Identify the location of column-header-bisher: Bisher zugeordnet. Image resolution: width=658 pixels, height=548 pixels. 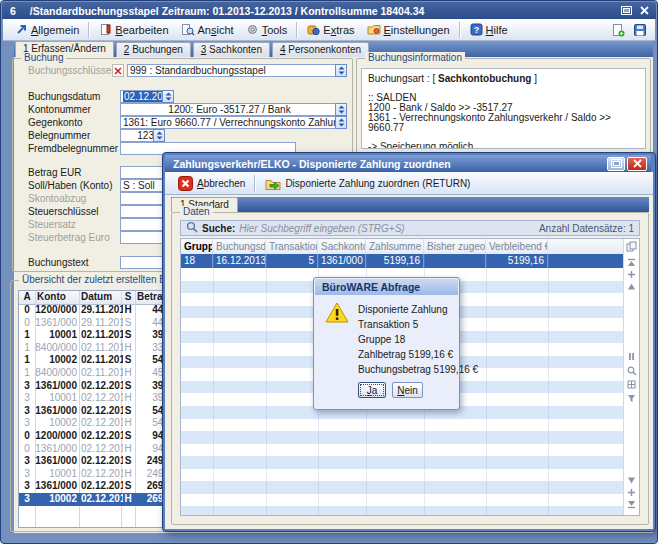
(455, 246).